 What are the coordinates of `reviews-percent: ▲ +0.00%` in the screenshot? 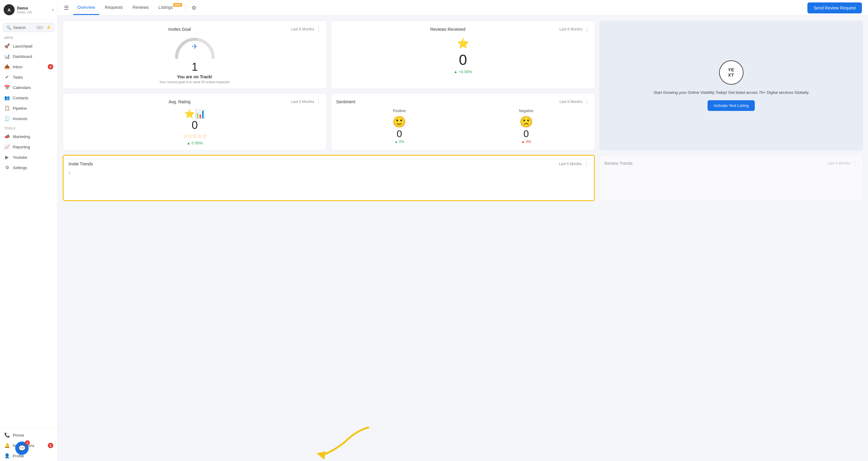 It's located at (463, 72).